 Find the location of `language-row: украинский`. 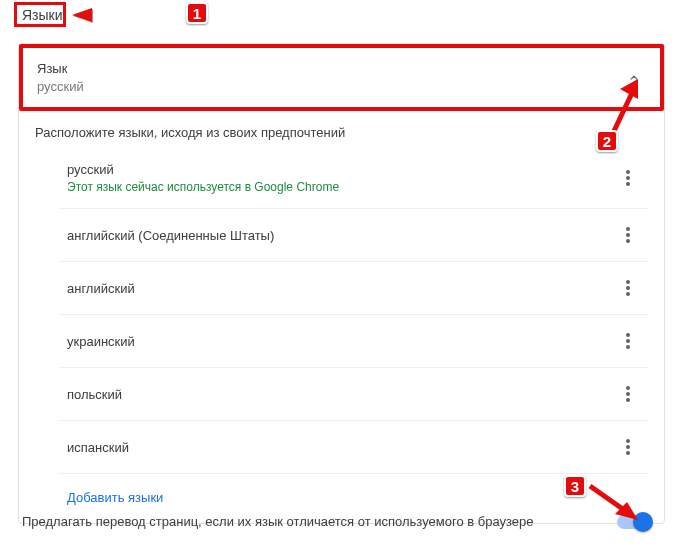

language-row: украинский is located at coordinates (354, 342).